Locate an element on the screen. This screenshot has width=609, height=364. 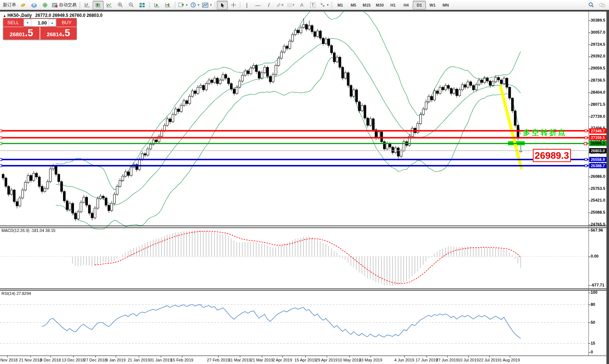
bid-price-label: 26803.0 is located at coordinates (598, 151).